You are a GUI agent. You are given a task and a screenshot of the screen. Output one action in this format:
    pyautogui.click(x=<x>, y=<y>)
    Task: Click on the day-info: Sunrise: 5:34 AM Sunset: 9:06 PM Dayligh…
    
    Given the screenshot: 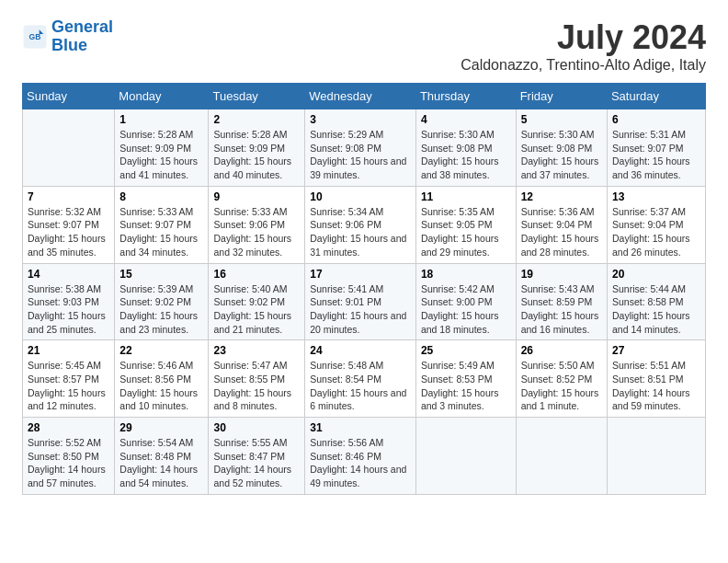 What is the action you would take?
    pyautogui.click(x=360, y=232)
    